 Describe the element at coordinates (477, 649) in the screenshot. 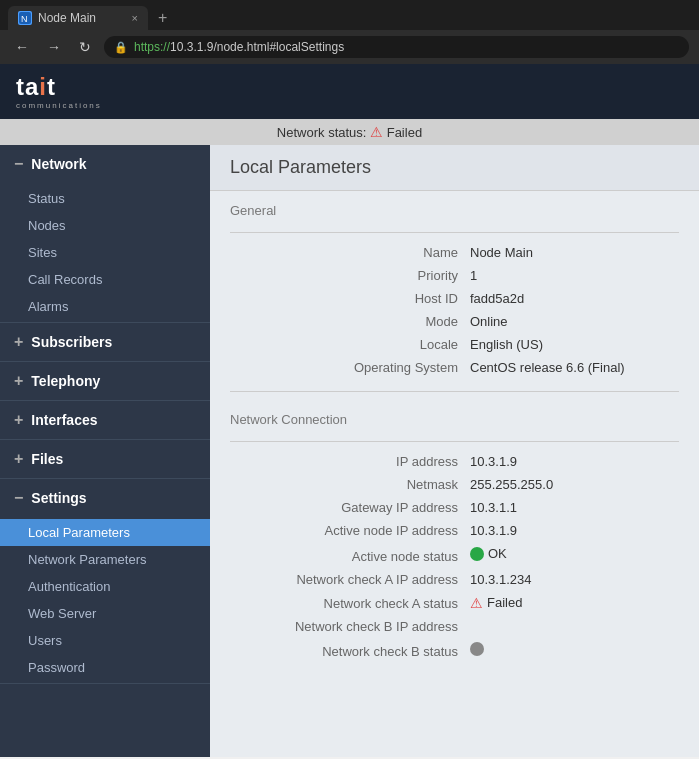

I see `param-value-gray` at that location.